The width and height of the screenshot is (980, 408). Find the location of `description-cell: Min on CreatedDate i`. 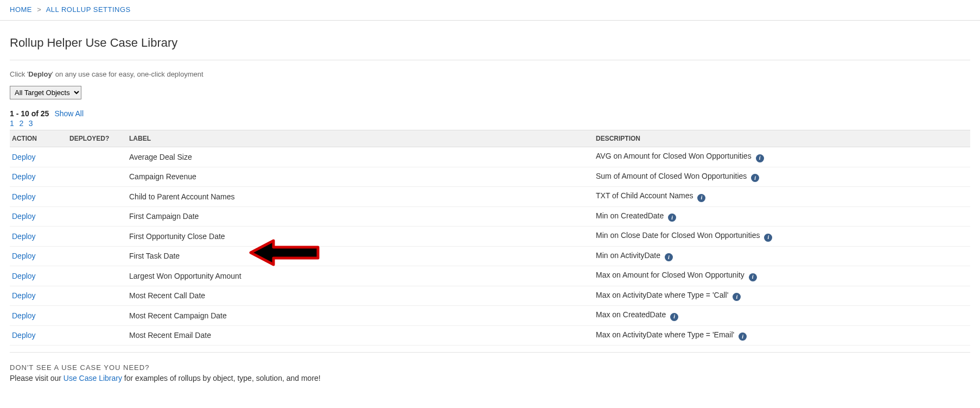

description-cell: Min on CreatedDate i is located at coordinates (783, 216).